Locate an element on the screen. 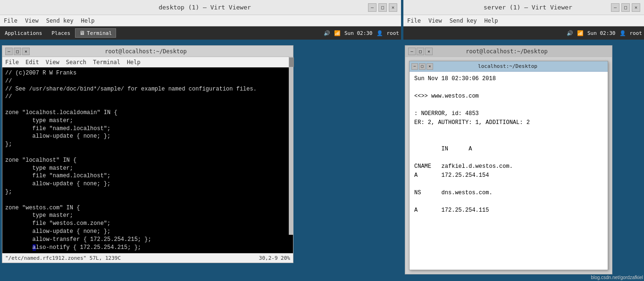  right-outer-controls: – □ ✕ is located at coordinates (420, 51).